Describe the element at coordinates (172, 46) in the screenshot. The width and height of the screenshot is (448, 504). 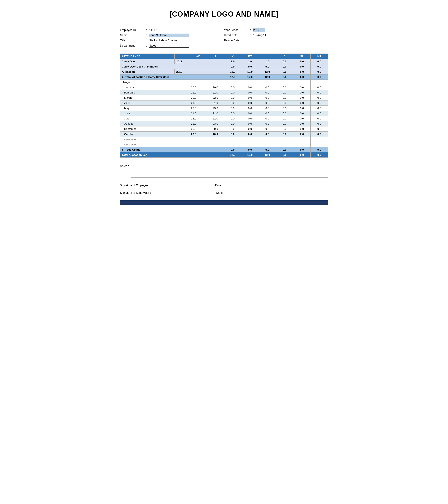
I see `employee-dept-row: Department : Sales` at that location.